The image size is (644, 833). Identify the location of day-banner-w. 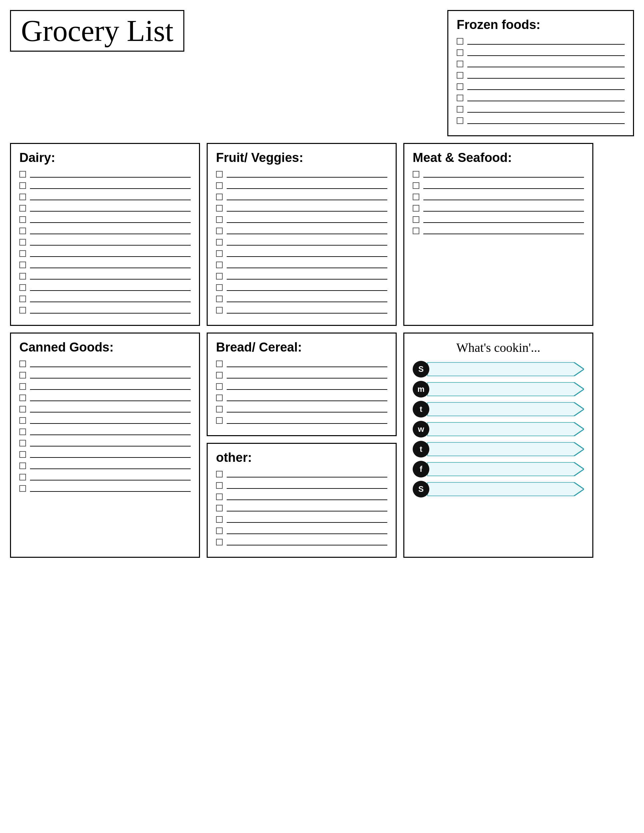
(506, 429).